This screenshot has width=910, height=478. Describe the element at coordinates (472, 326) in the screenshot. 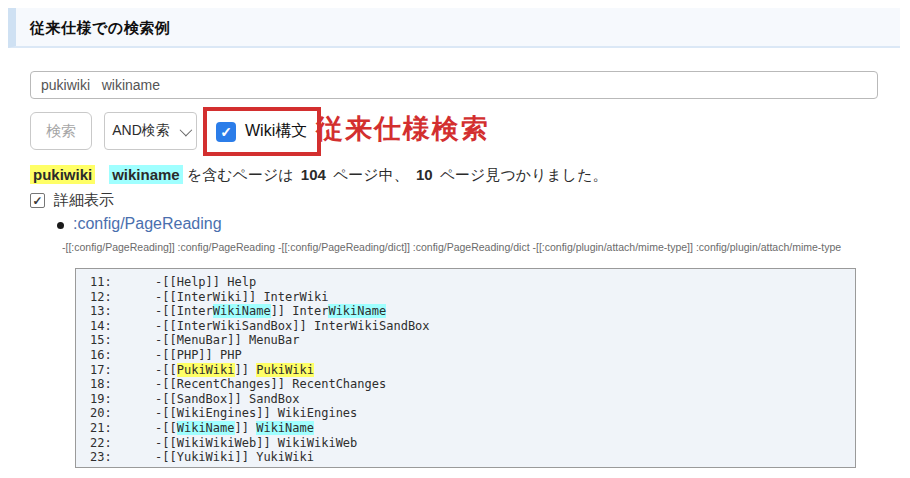

I see `code-line: 14: -[[InterWikiSandBox]] InterWikiSandB…` at that location.